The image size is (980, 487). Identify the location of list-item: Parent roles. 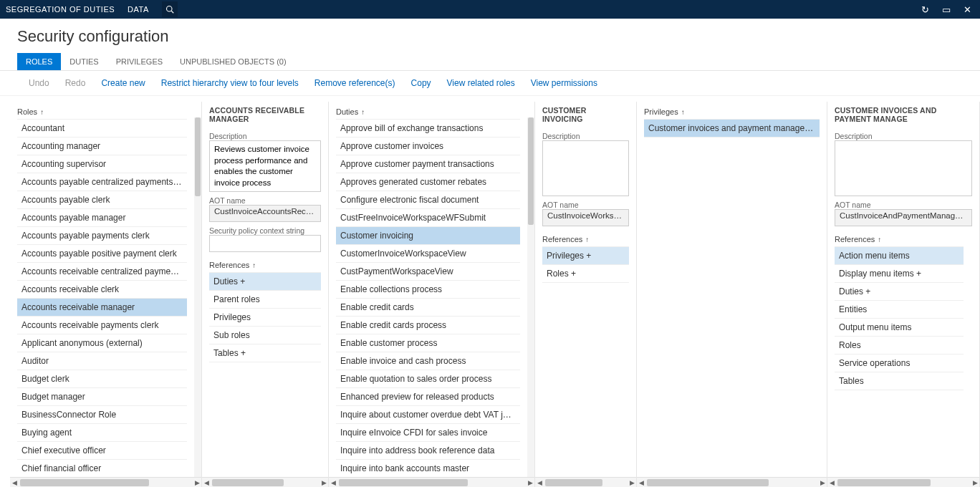
(265, 299).